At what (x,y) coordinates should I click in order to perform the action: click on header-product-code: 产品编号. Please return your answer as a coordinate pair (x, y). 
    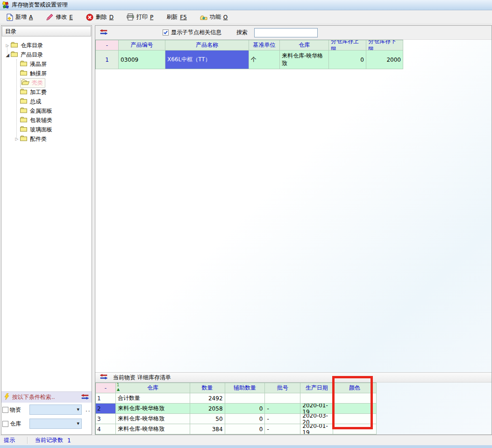
    Looking at the image, I should click on (142, 45).